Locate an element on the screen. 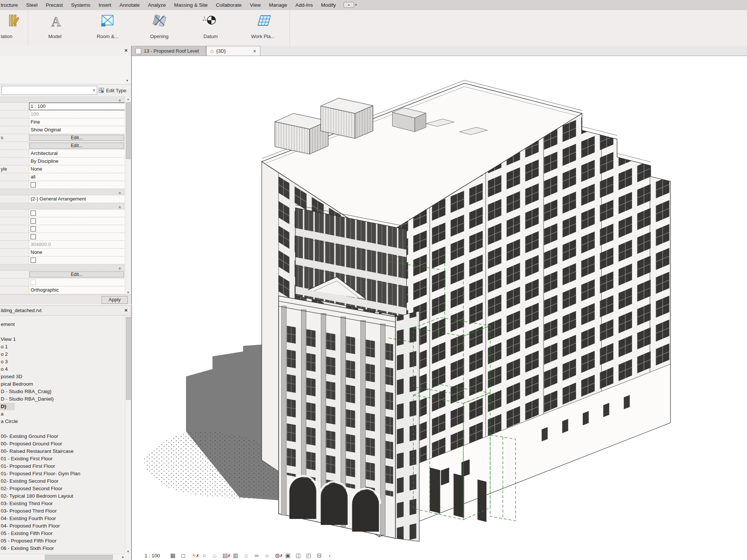 The height and width of the screenshot is (560, 747). scroll-up-icon: ▴ is located at coordinates (128, 99).